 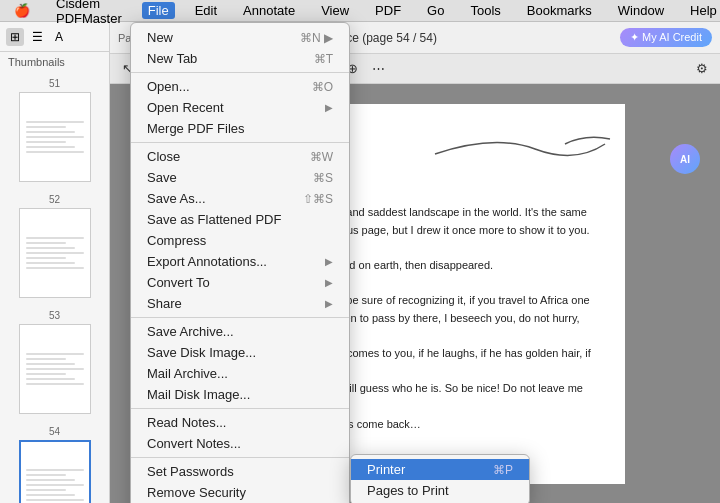 What do you see at coordinates (207, 262) in the screenshot?
I see `menu-item-exportanno-label: Export Annotations...` at bounding box center [207, 262].